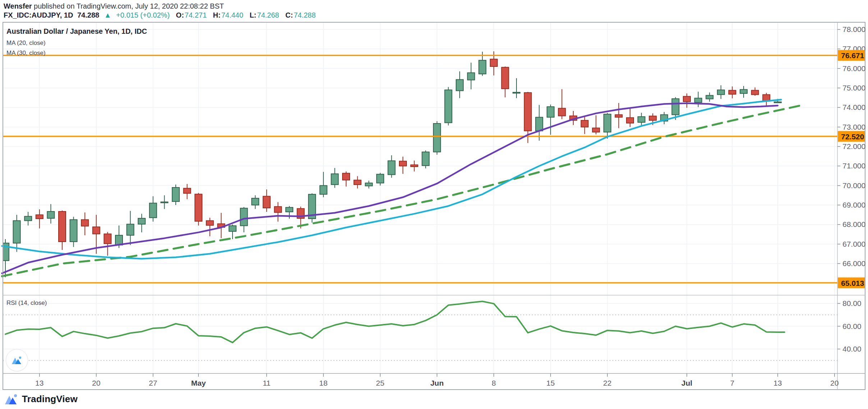 Image resolution: width=868 pixels, height=409 pixels. I want to click on rsi-tick-label: 40.00, so click(852, 349).